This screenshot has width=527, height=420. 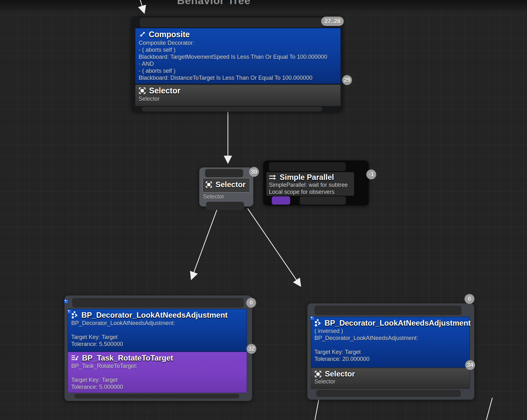 I want to click on wire-selector-to-right-node, so click(x=274, y=247).